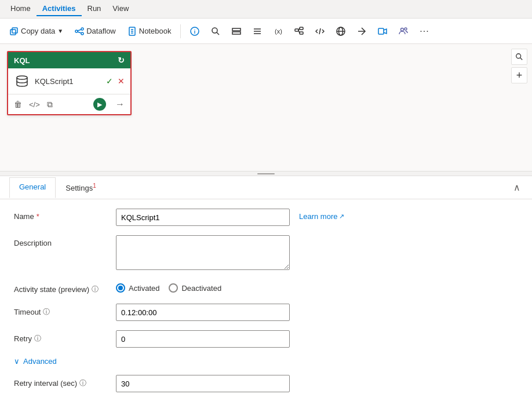 The width and height of the screenshot is (532, 394). Describe the element at coordinates (70, 81) in the screenshot. I see `activity-body: KQLScript1 ✓ ✕` at that location.